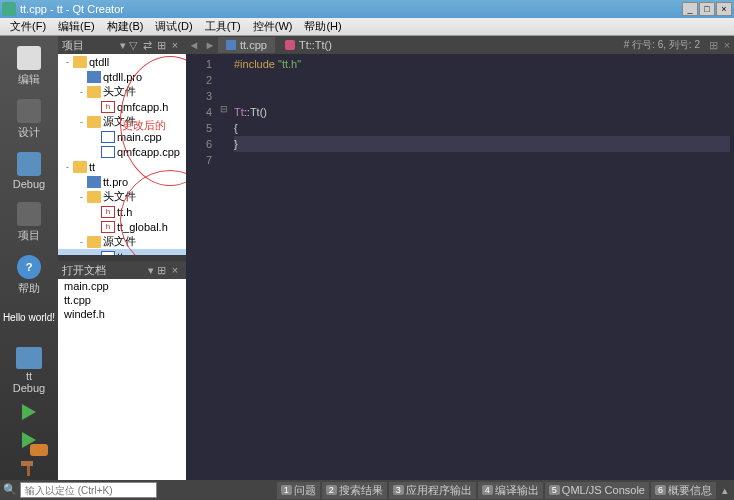 The height and width of the screenshot is (500, 734). What do you see at coordinates (122, 212) in the screenshot?
I see `tree-node: htt.h` at bounding box center [122, 212].